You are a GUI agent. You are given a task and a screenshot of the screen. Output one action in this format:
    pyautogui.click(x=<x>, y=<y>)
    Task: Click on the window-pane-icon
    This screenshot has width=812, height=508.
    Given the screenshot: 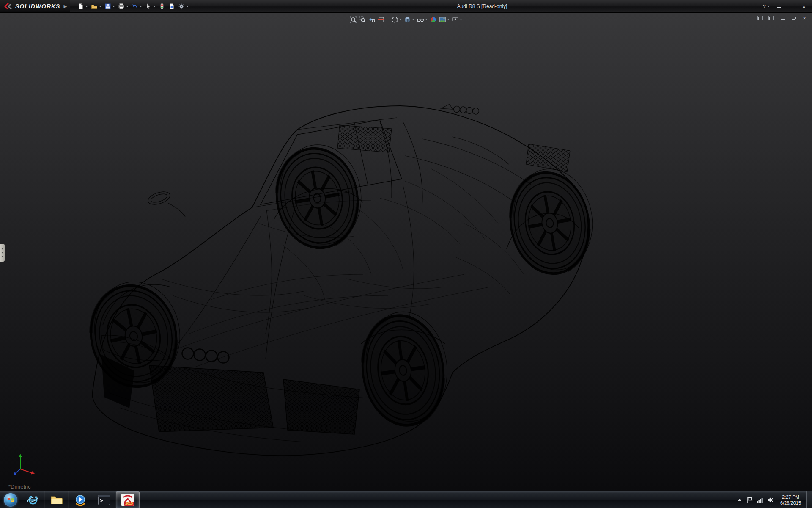 What is the action you would take?
    pyautogui.click(x=760, y=19)
    